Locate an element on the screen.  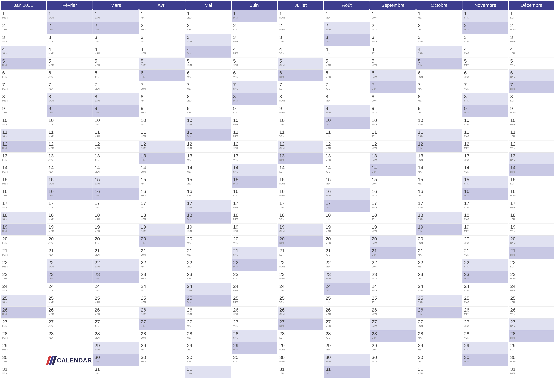
day-number: 15 is located at coordinates (347, 180).